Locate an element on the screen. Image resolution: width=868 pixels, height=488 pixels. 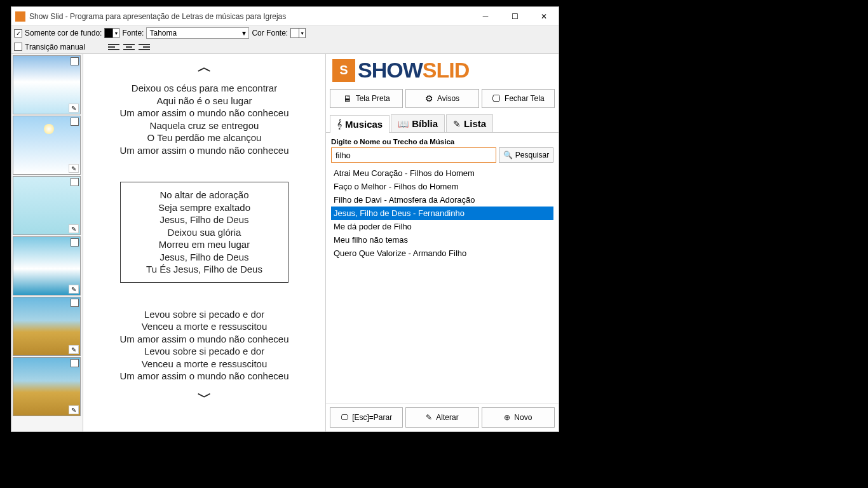
black-screen-button: 🖥 Tela Preta is located at coordinates (366, 98).